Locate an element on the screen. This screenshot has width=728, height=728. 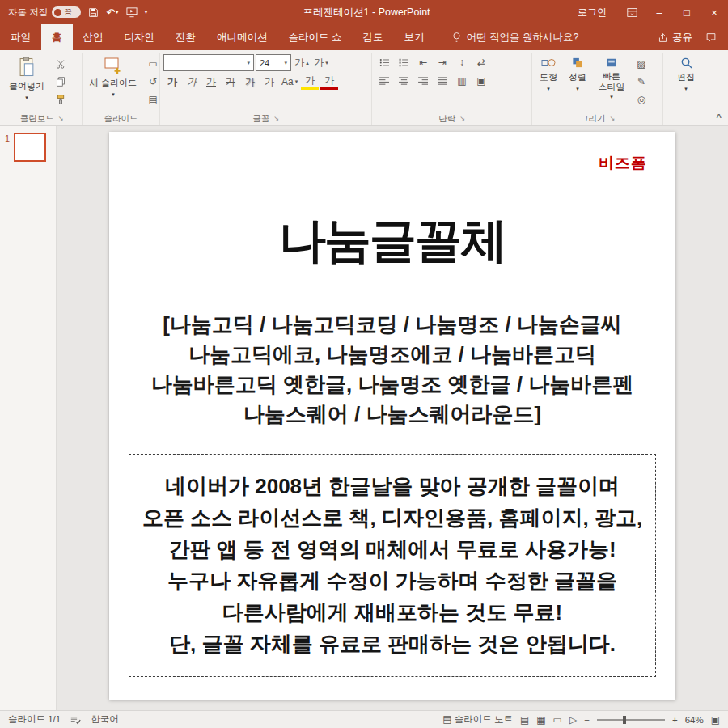
toggle-switch-icon: 끔 is located at coordinates (66, 12).